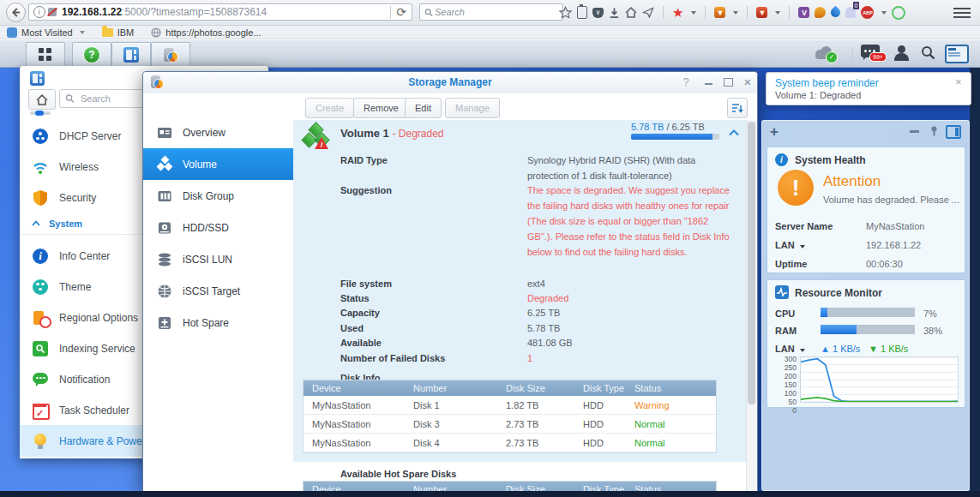 This screenshot has height=497, width=980. I want to click on browser-actions: ∨ ★ ▼ ▼ V 0 ABP, so click(732, 12).